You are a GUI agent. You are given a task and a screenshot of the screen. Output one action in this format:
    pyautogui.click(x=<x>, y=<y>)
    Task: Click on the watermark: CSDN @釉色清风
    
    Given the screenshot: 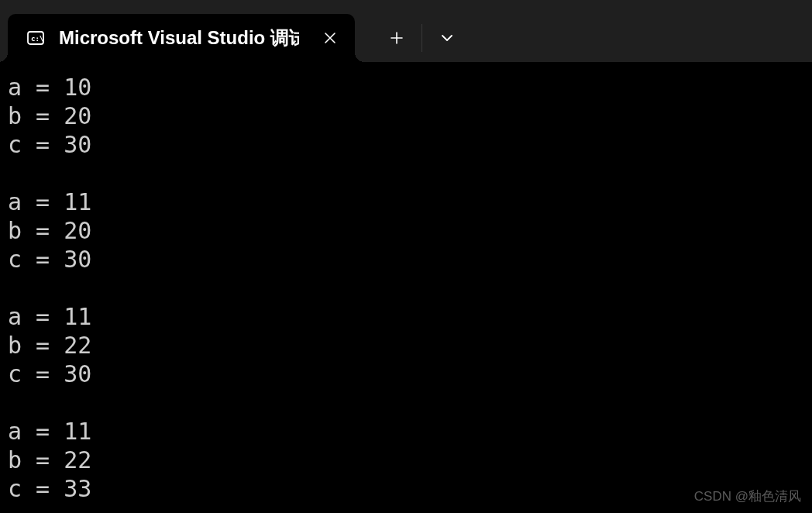 What is the action you would take?
    pyautogui.click(x=748, y=496)
    